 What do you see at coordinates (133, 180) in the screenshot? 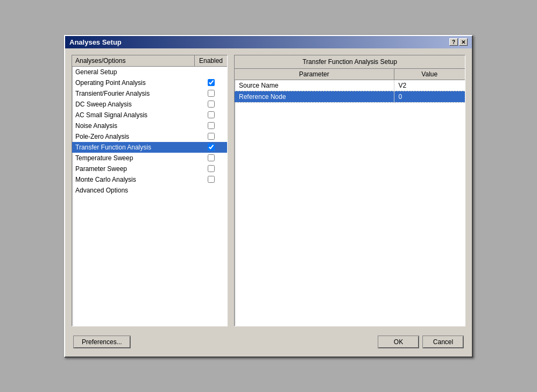
I see `analysis-name-monte-carlo: Monte Carlo Analysis` at bounding box center [133, 180].